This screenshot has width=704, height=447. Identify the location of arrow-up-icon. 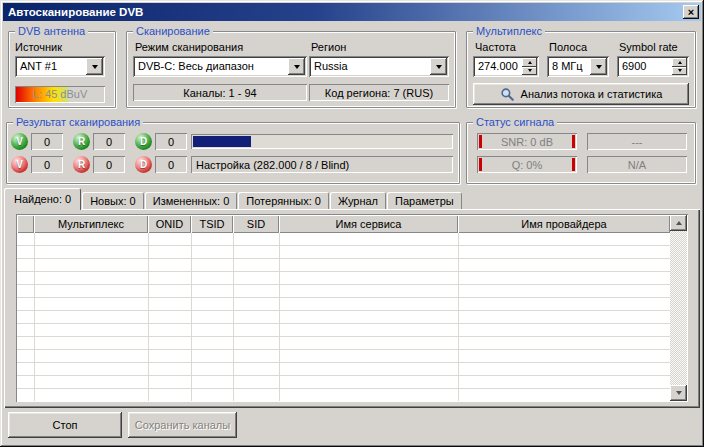
(679, 222).